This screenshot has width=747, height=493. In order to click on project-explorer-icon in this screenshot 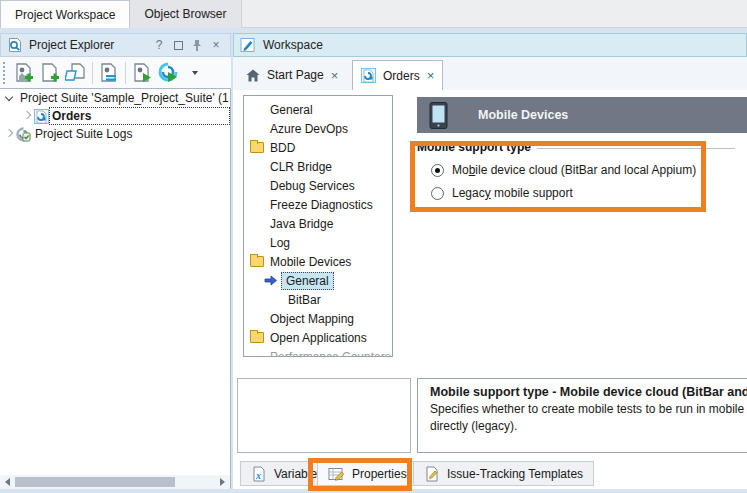, I will do `click(15, 45)`.